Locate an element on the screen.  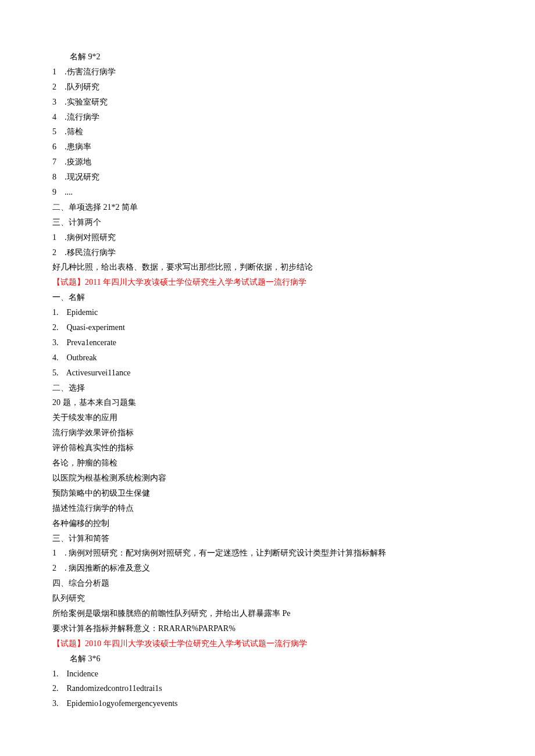
text-line: 5 .筛检 is located at coordinates (268, 132).